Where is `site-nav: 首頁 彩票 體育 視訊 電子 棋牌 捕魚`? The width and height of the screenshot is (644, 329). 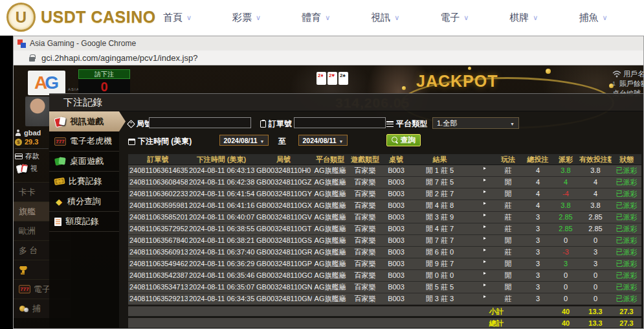
site-nav: 首頁 彩票 體育 視訊 電子 棋牌 捕魚 is located at coordinates (385, 18).